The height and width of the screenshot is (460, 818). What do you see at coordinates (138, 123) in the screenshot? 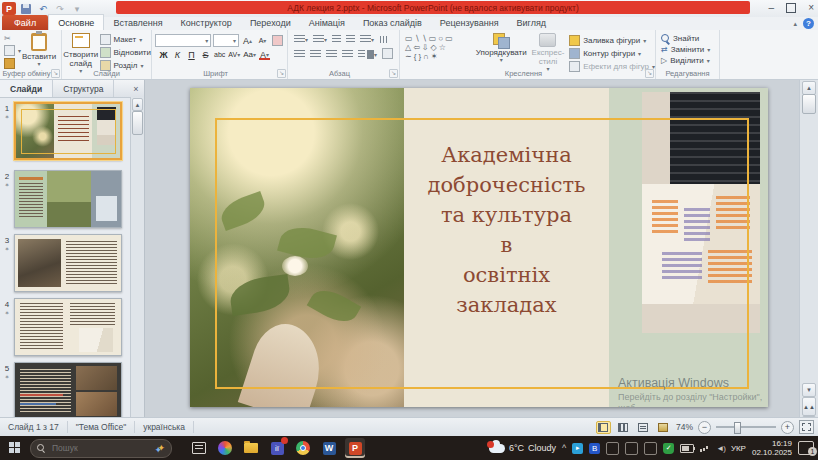
I see `panel-scroll-thumb` at bounding box center [138, 123].